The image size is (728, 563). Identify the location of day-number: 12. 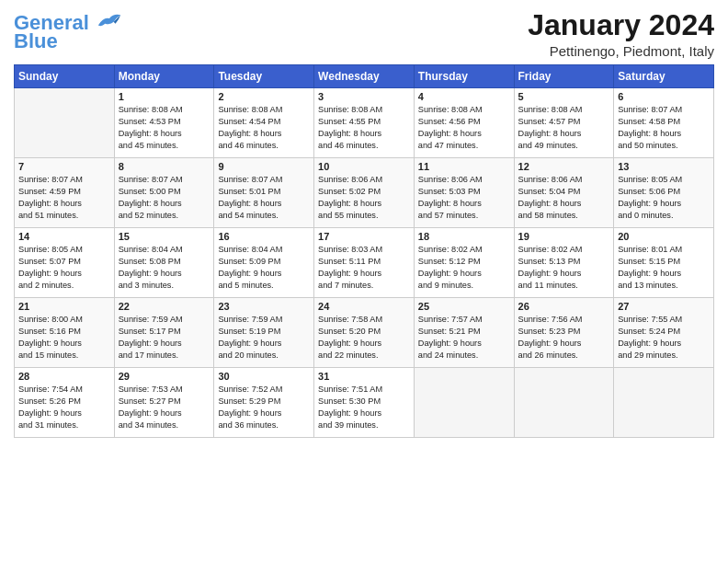
(564, 167).